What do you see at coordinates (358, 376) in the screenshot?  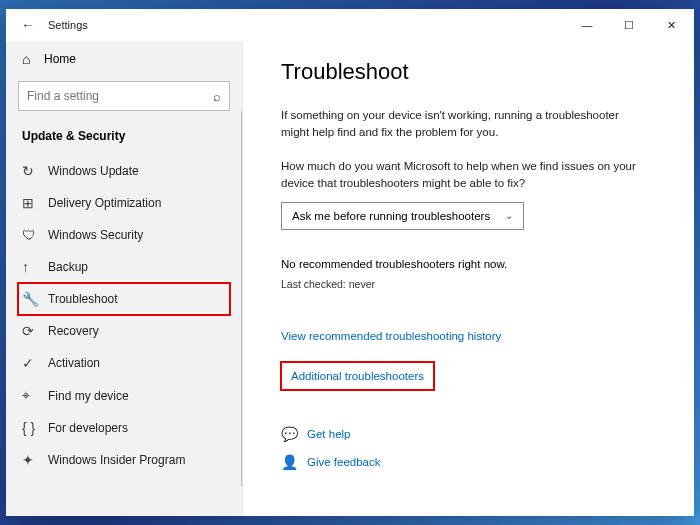 I see `additional-troubleshooters-link: Additional troubleshooters` at bounding box center [358, 376].